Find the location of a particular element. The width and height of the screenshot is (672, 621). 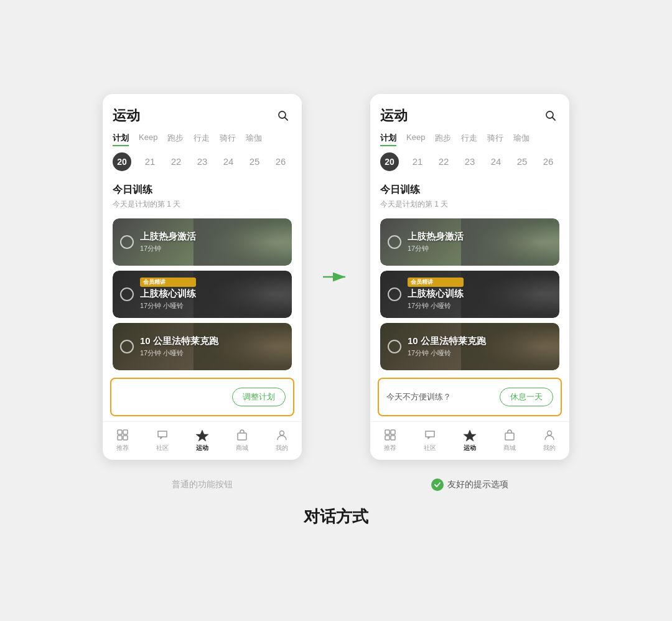

rest-day-button: 休息一天 is located at coordinates (526, 397).